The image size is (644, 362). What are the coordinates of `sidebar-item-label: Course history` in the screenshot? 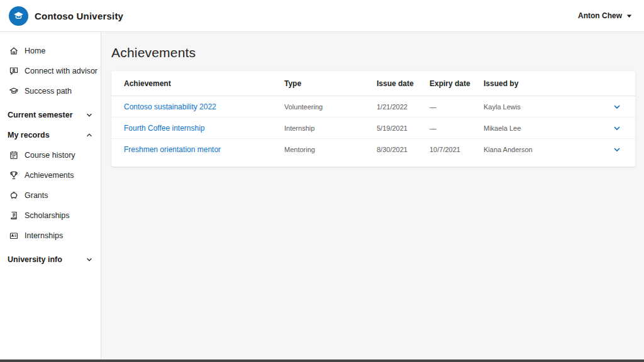 It's located at (50, 155).